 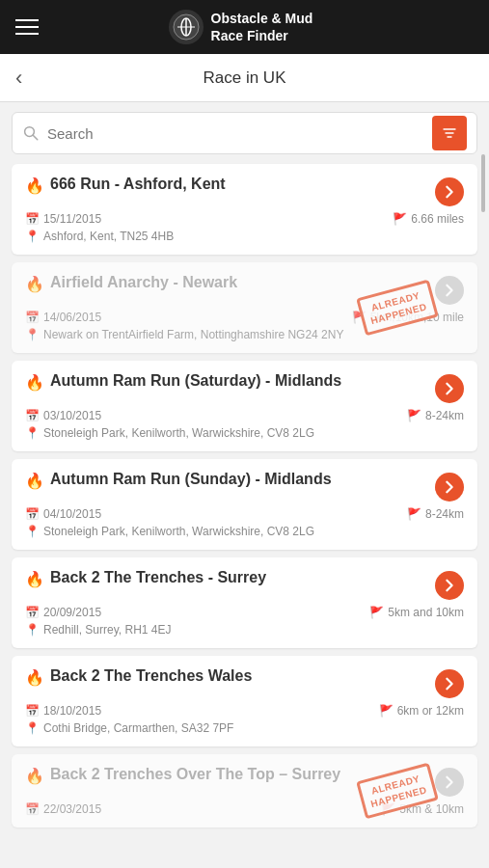 What do you see at coordinates (245, 781) in the screenshot?
I see `race-title-row: 🔥 Back 2 Trenches Over The Top – Surrey` at bounding box center [245, 781].